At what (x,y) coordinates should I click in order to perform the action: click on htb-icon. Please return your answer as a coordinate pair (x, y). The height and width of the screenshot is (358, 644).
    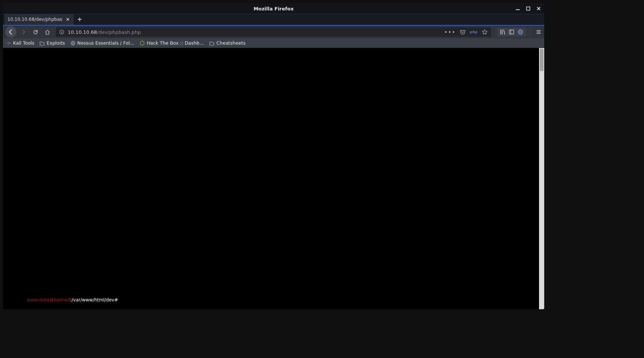
    Looking at the image, I should click on (142, 43).